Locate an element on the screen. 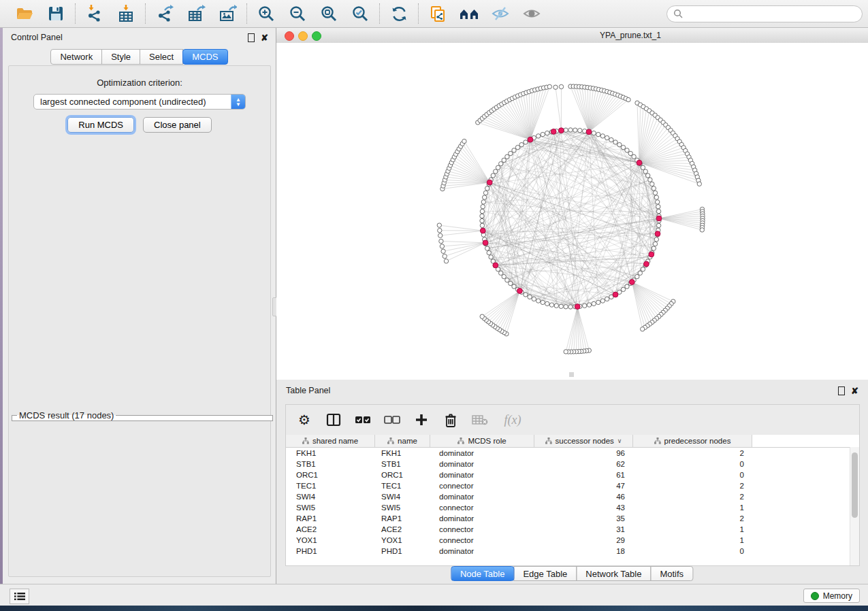 The image size is (868, 611). show-columns-button is located at coordinates (334, 420).